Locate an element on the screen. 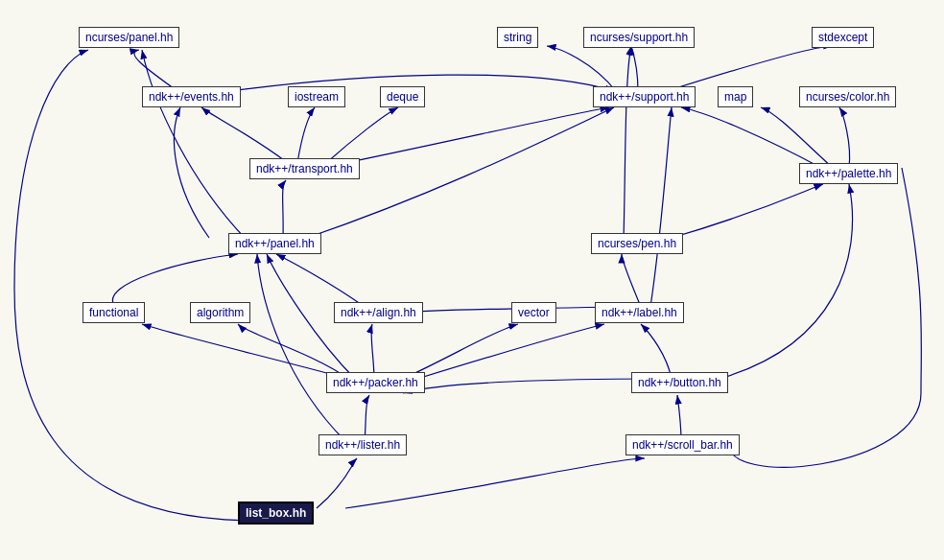 The image size is (944, 560). node-ndk-button-hh: ndk++/button.hh is located at coordinates (679, 383).